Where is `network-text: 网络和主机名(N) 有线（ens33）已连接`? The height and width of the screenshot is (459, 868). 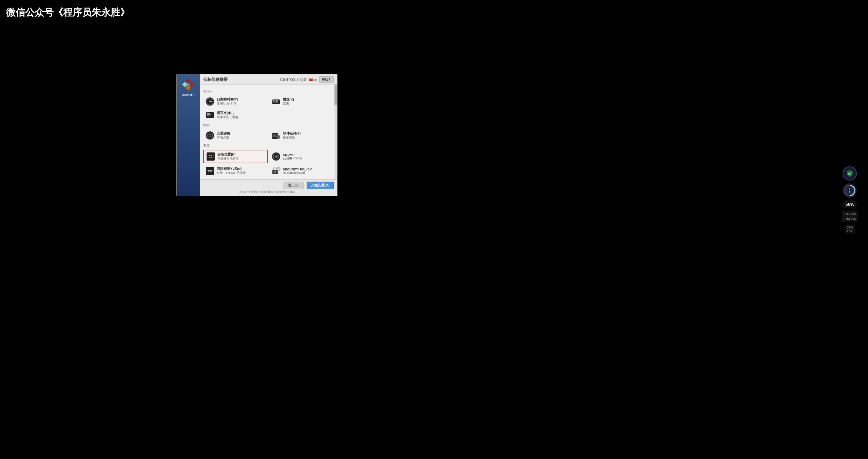
network-text: 网络和主机名(N) 有线（ens33）已连接 is located at coordinates (231, 171).